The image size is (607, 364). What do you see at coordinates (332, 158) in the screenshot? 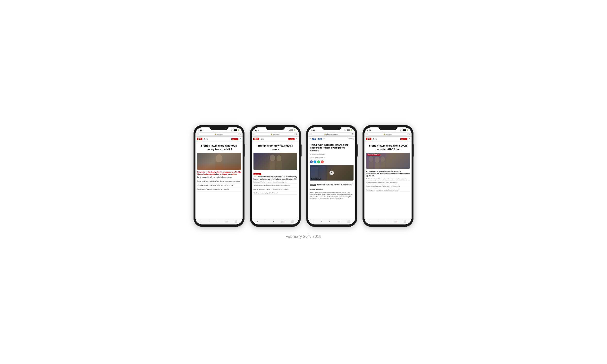
I see `date-pub-3: Feb 20, 2018, 6:03 PM ET` at bounding box center [332, 158].